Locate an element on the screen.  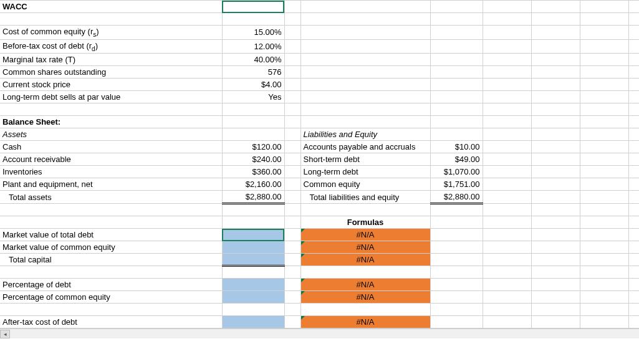
formula-mv-equity: #N/A is located at coordinates (365, 247).